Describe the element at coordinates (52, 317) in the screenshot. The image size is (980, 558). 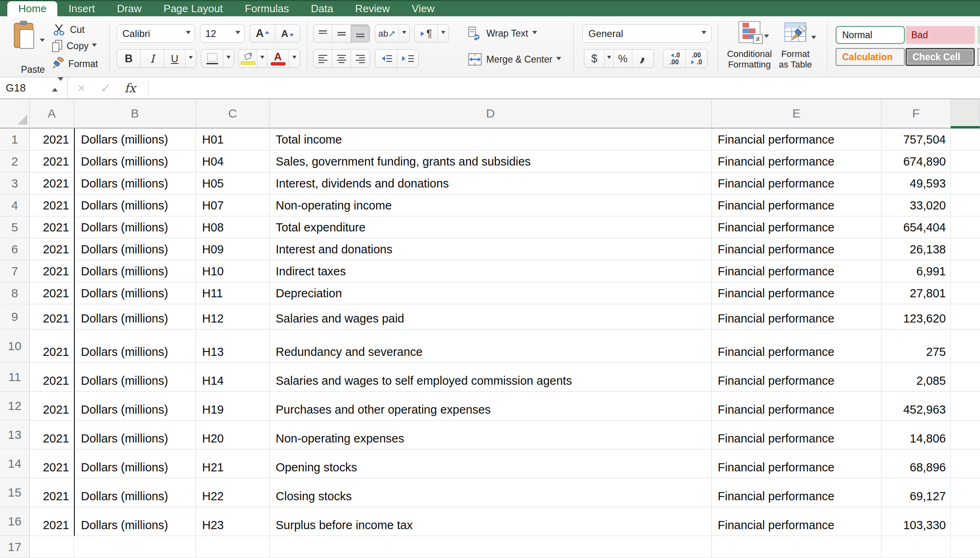
I see `cell-A9: 2021` at that location.